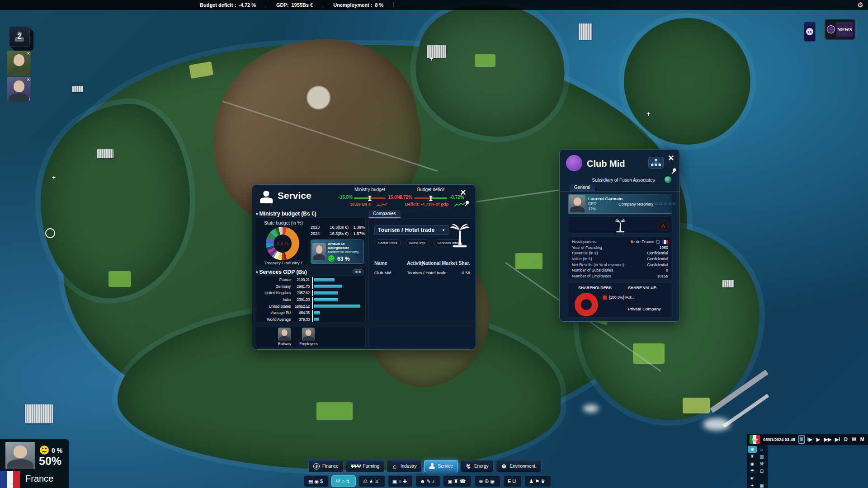 The width and height of the screenshot is (868, 488). I want to click on org-chart-button, so click(656, 163).